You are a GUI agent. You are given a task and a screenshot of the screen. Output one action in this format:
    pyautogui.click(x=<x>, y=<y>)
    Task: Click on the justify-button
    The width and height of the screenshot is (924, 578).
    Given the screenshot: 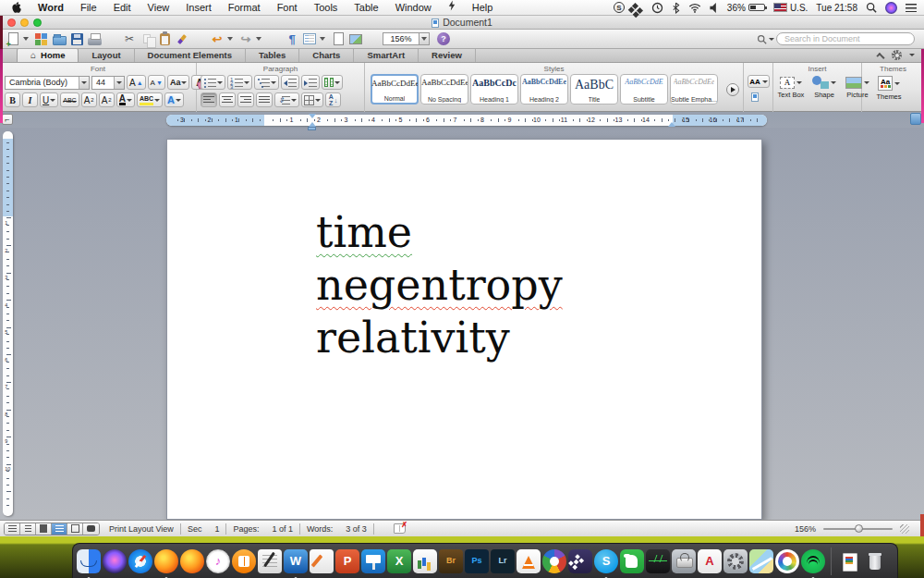 What is the action you would take?
    pyautogui.click(x=264, y=100)
    